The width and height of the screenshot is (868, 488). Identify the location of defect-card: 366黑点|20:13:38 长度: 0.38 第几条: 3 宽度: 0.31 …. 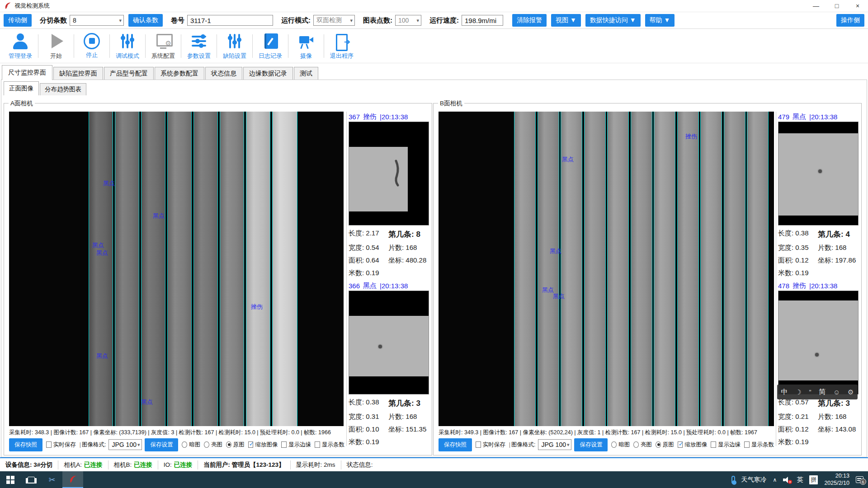
(389, 363).